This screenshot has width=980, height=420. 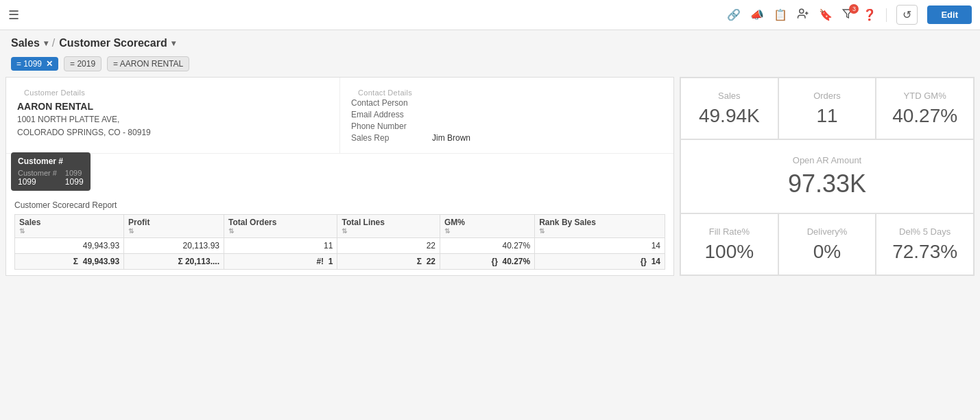 I want to click on scorecard-table: Sales ⇅ Profit ⇅, so click(x=340, y=242).